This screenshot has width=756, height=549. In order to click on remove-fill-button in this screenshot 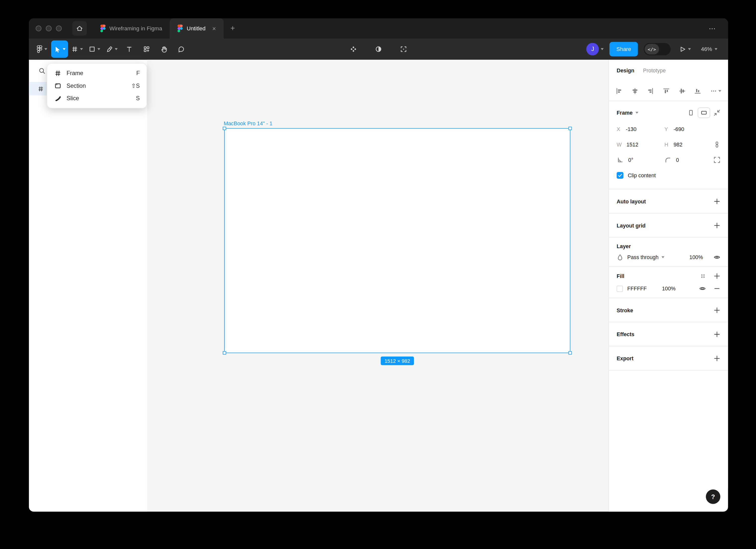, I will do `click(717, 288)`.